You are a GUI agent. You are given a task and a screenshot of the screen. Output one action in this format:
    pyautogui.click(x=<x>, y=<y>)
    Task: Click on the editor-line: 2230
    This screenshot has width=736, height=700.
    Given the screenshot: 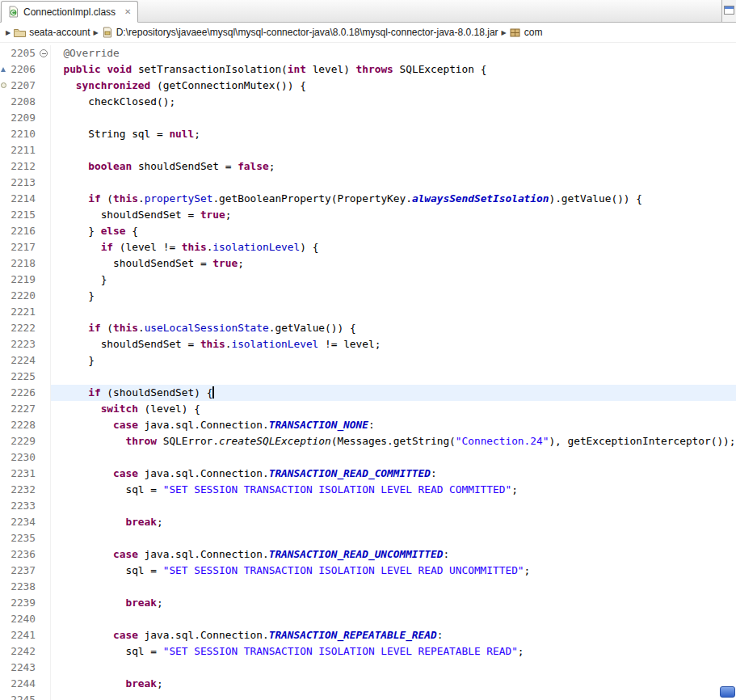 What is the action you would take?
    pyautogui.click(x=368, y=458)
    